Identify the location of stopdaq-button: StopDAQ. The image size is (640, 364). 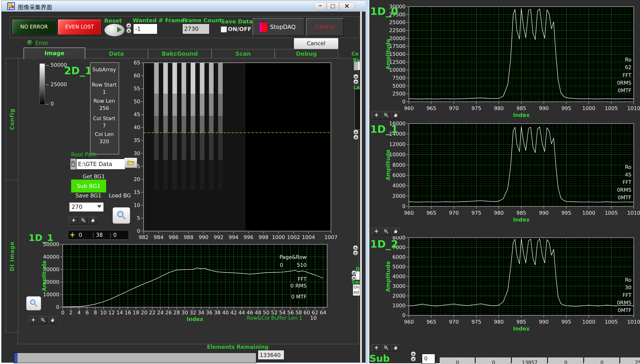
(278, 27).